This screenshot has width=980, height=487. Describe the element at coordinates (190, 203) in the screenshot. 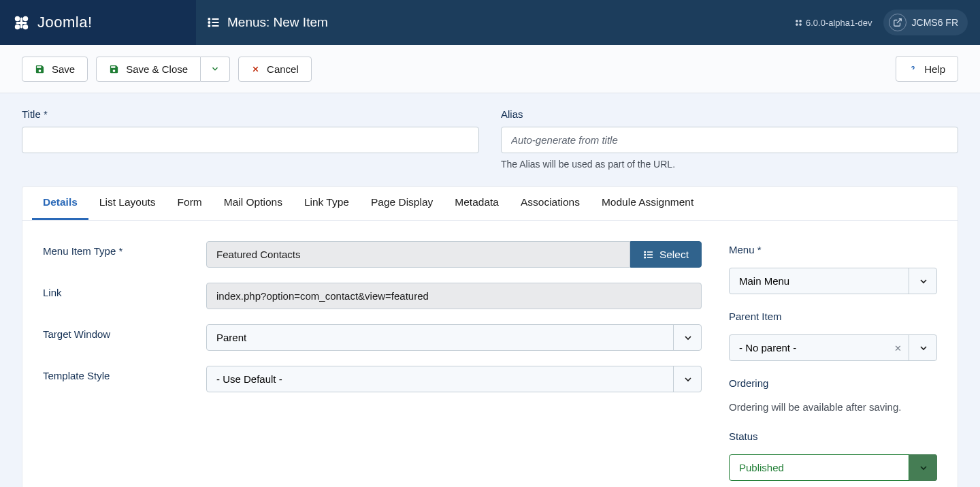

I see `tab-form: Form` at that location.